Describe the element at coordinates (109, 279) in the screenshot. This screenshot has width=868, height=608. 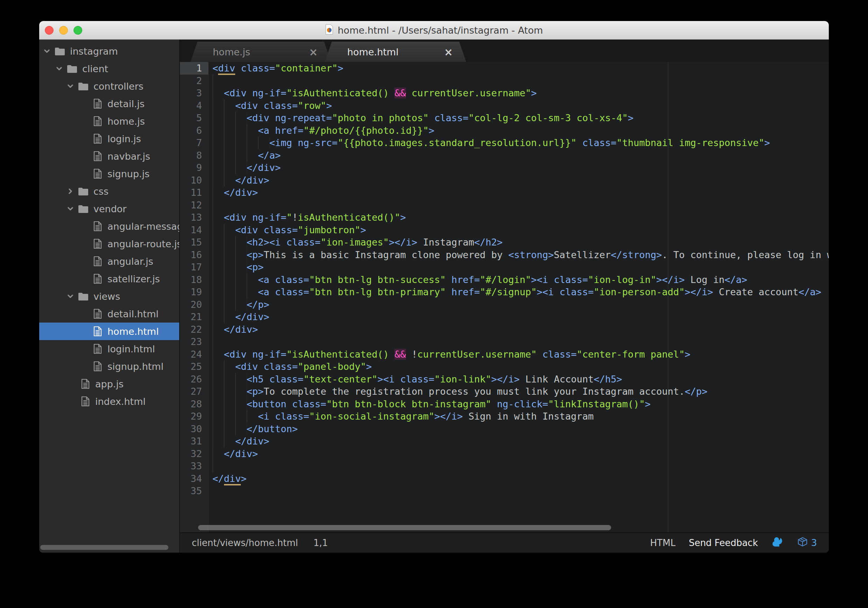
I see `tree-item-satellizer-js: satellizer.js` at that location.